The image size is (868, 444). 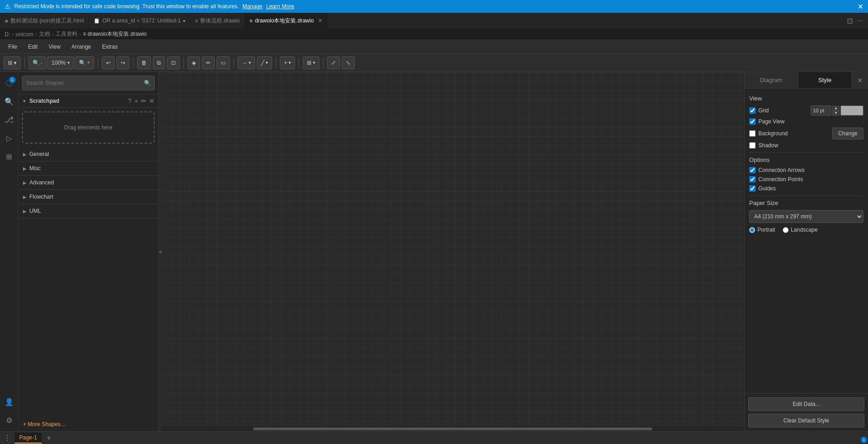 What do you see at coordinates (852, 111) in the screenshot?
I see `grid-color-swatch` at bounding box center [852, 111].